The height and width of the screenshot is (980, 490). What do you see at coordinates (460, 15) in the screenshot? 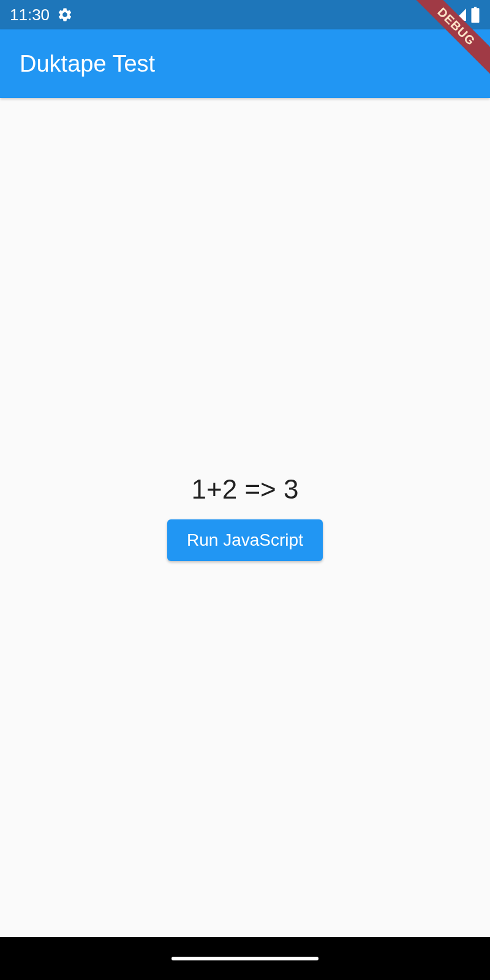
I see `signal-icon` at bounding box center [460, 15].